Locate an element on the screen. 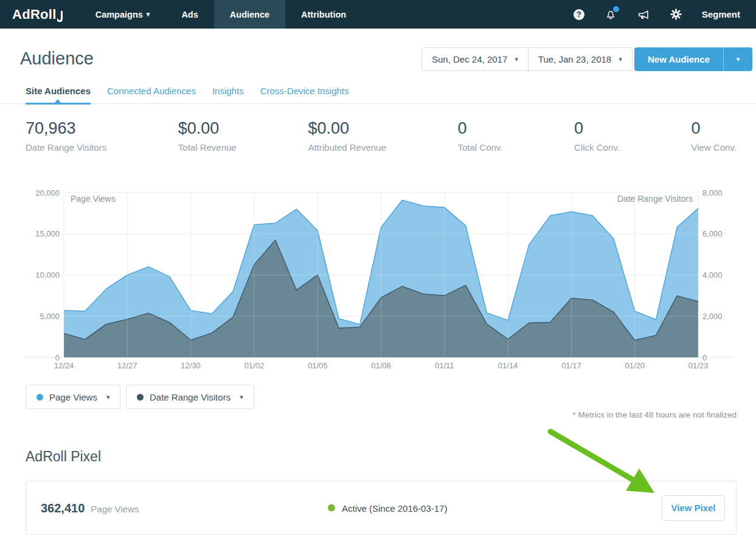 This screenshot has height=547, width=756. svg-text: 01/14 is located at coordinates (508, 366).